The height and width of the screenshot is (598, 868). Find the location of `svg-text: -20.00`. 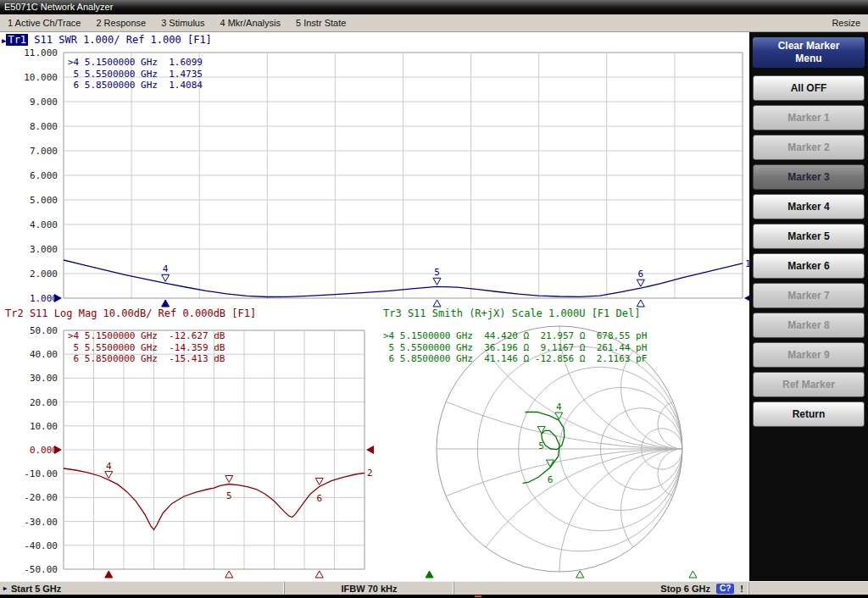

svg-text: -20.00 is located at coordinates (41, 498).